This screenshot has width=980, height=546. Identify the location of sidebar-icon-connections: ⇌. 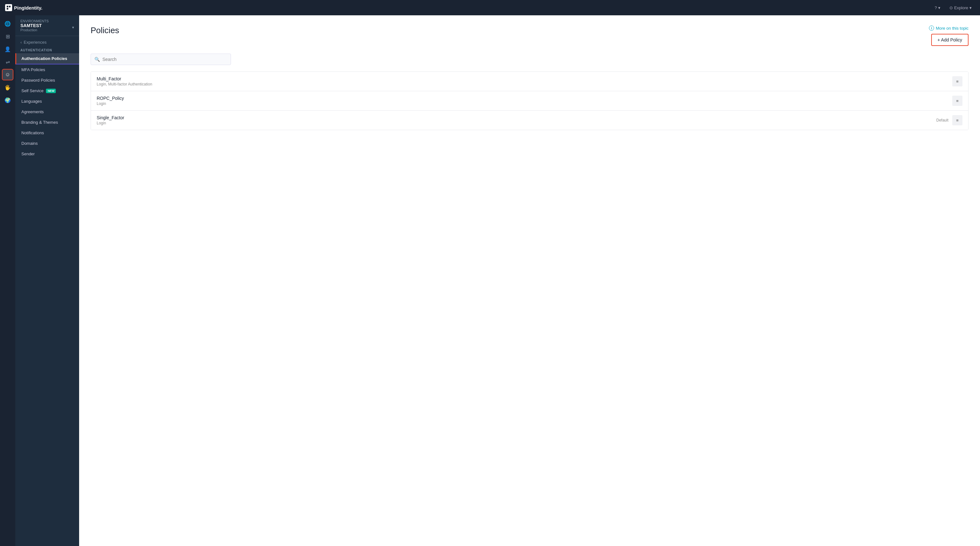
(8, 62).